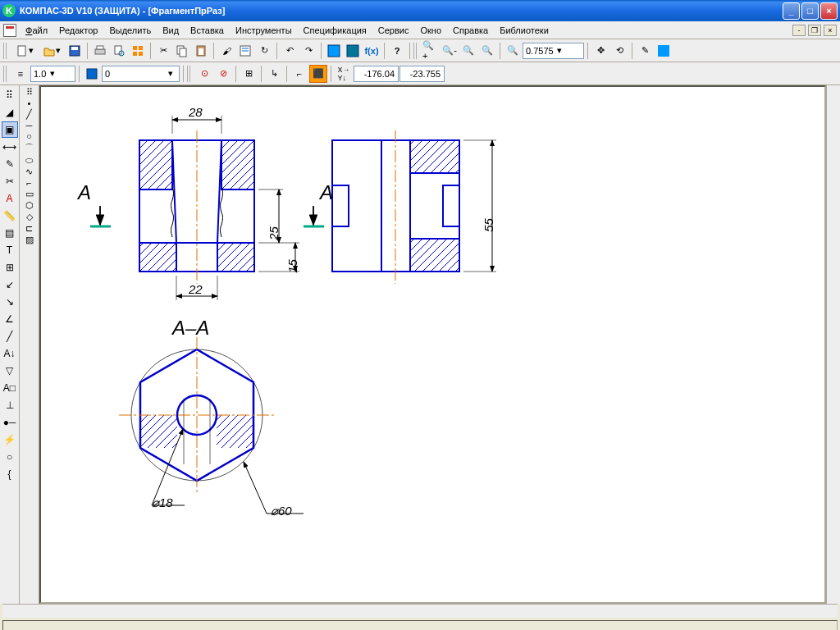 Image resolution: width=840 pixels, height=630 pixels. What do you see at coordinates (52, 51) in the screenshot?
I see `open-button: ▾` at bounding box center [52, 51].